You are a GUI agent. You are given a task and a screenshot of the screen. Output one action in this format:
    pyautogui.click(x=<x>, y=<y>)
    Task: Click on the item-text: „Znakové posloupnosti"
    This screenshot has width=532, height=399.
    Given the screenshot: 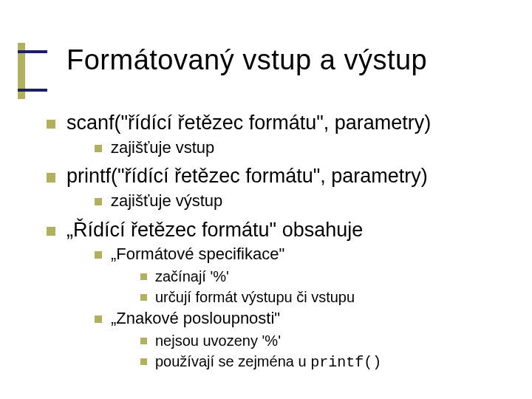 What is the action you would take?
    pyautogui.click(x=195, y=318)
    